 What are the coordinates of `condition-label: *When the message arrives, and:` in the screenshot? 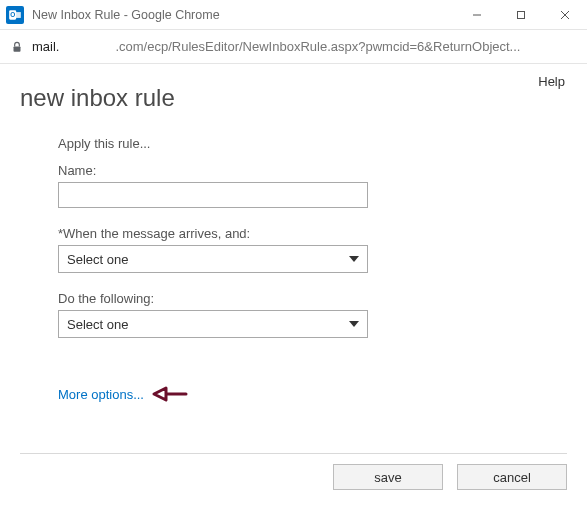 It's located at (249, 234).